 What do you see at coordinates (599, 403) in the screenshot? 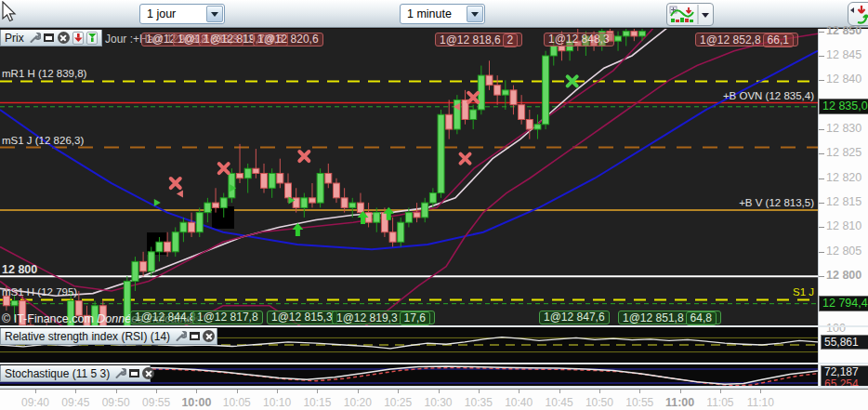
I see `time-label: 10:50` at bounding box center [599, 403].